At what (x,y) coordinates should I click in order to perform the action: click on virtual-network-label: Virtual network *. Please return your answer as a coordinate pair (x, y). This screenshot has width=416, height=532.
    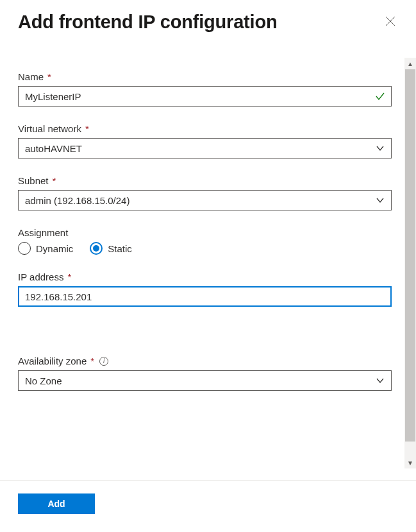
    Looking at the image, I should click on (205, 128).